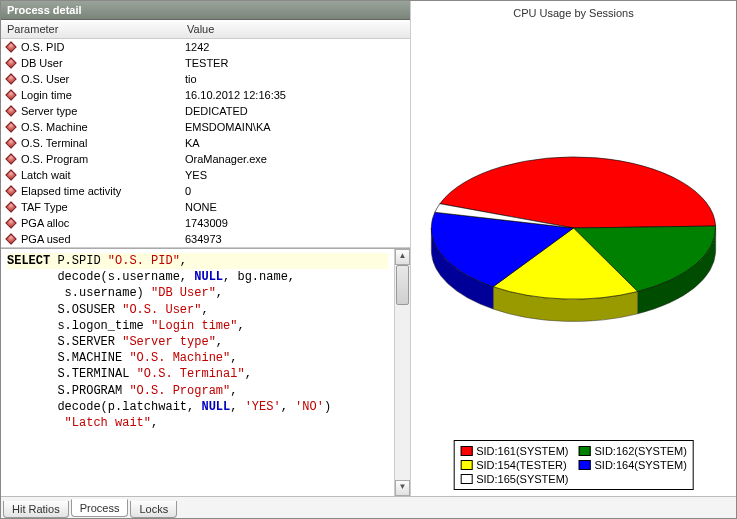 This screenshot has height=519, width=737. What do you see at coordinates (45, 79) in the screenshot?
I see `param-label: O.S. User` at bounding box center [45, 79].